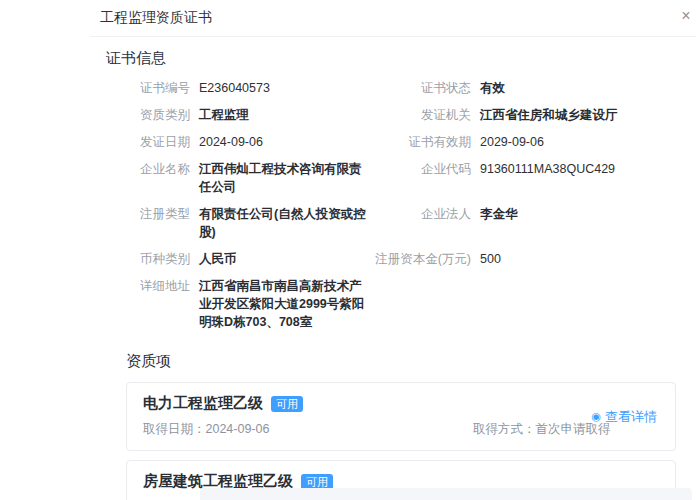  What do you see at coordinates (421, 115) in the screenshot?
I see `field-label: 发证机关` at bounding box center [421, 115].